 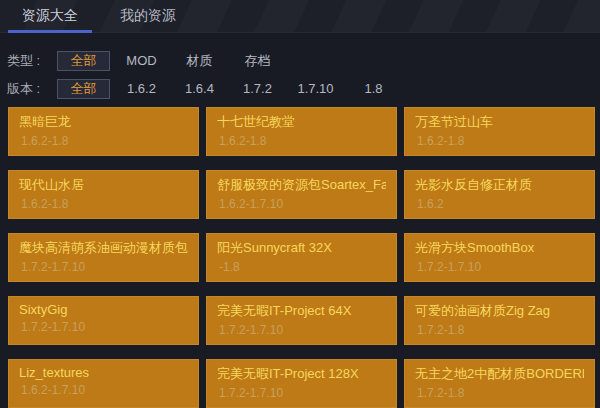 I want to click on filter-option: 1.7.10, so click(x=316, y=89).